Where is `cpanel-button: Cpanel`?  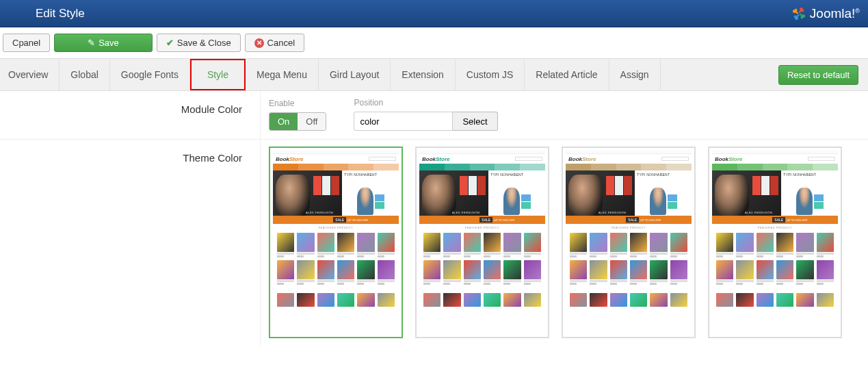 cpanel-button: Cpanel is located at coordinates (26, 42).